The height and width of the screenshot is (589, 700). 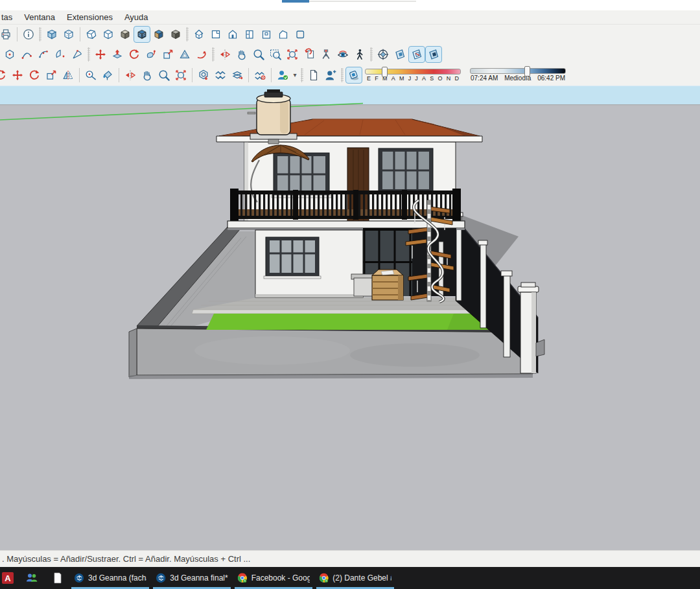 What do you see at coordinates (355, 578) in the screenshot?
I see `taskbar-window-4: h(2) Dante Gebel #95...` at bounding box center [355, 578].